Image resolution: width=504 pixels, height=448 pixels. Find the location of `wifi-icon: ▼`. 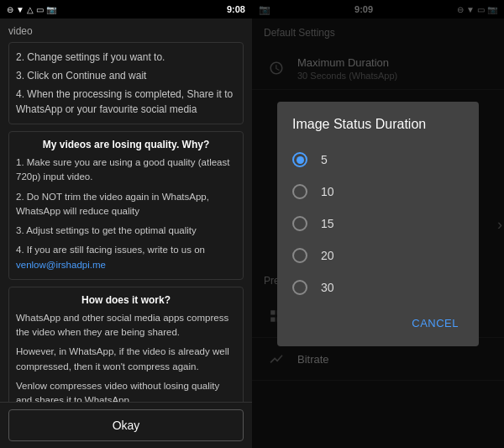

wifi-icon: ▼ is located at coordinates (20, 10).